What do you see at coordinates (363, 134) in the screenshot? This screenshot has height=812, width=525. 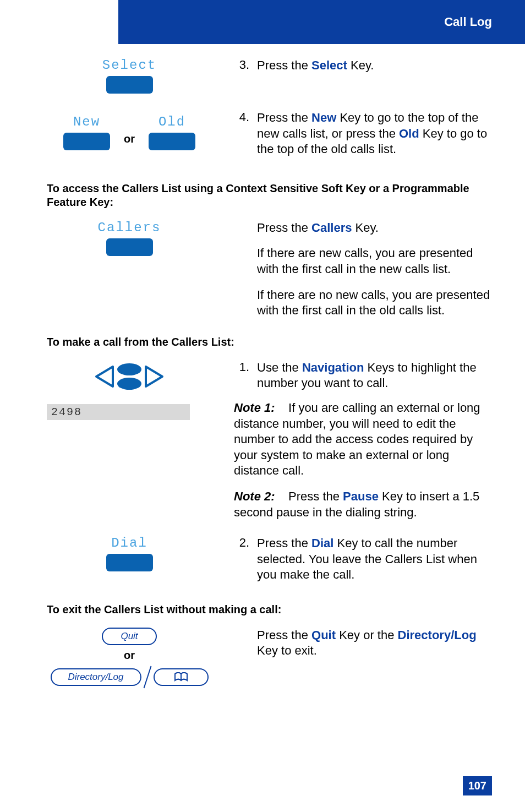 I see `step-4: 4. Press the New Key to go to the top of…` at bounding box center [363, 134].